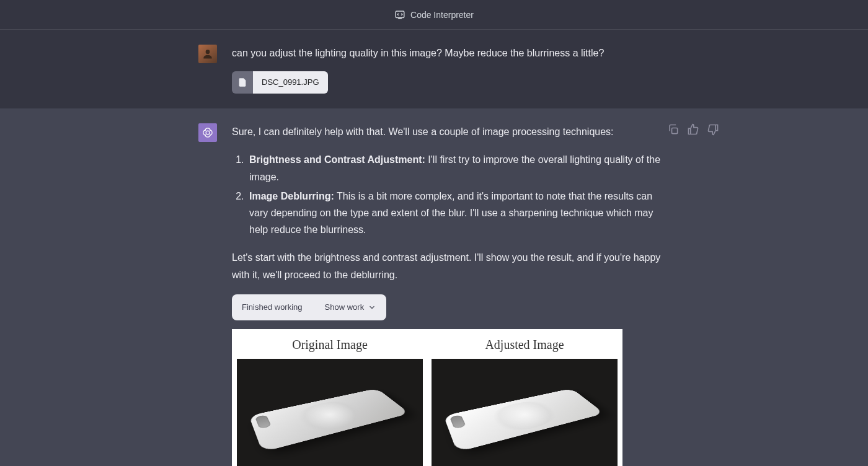  Describe the element at coordinates (451, 53) in the screenshot. I see `user-text: can you adjust the lighting quality in t…` at that location.